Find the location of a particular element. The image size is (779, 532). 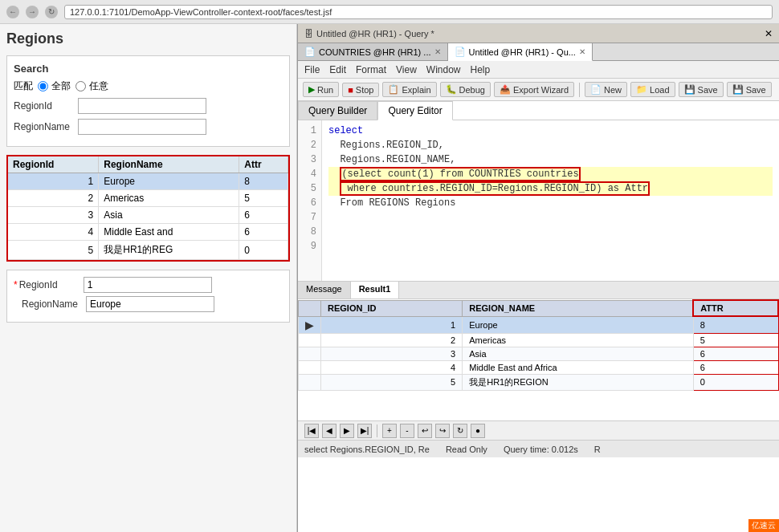

query-time: Query time: 0.012s is located at coordinates (541, 449).